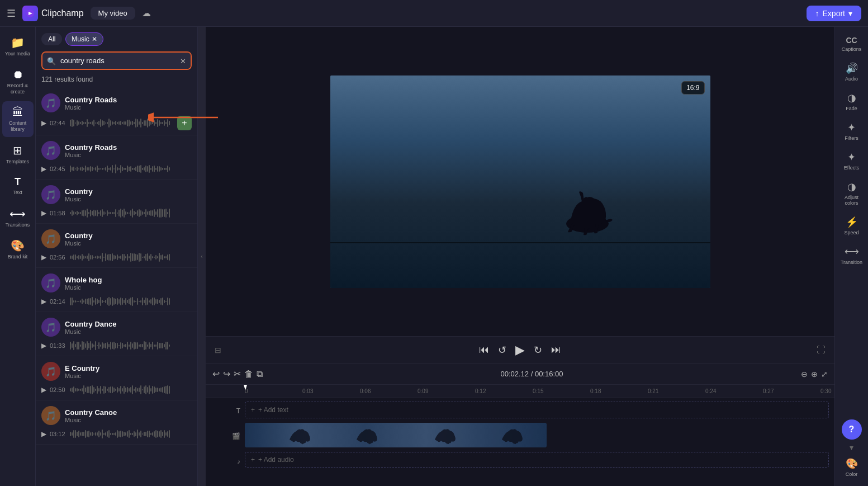 The image size is (868, 486). I want to click on music-item-header: 🎵 E Country Music, so click(116, 371).